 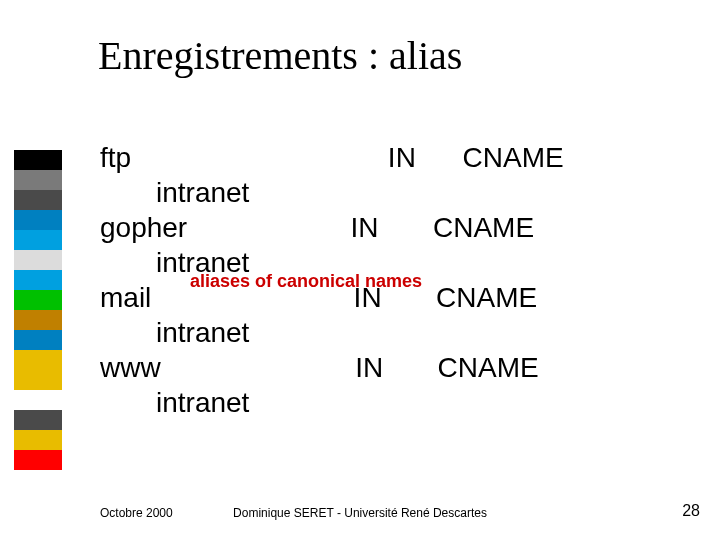 What do you see at coordinates (380, 298) in the screenshot?
I see `dns-record-line: mail IN CNAMEaliases of canonical names` at bounding box center [380, 298].